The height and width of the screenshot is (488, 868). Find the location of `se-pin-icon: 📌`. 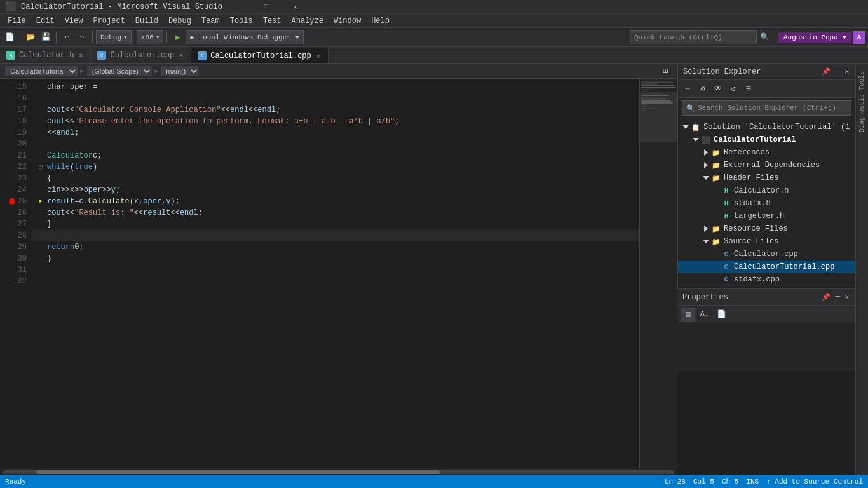

se-pin-icon: 📌 is located at coordinates (826, 71).